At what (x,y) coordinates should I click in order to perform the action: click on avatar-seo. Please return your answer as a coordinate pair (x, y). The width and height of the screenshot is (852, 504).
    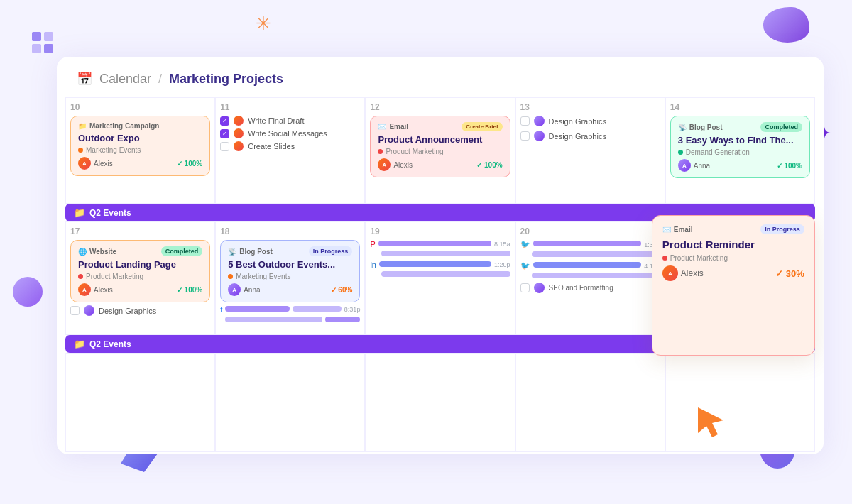
    Looking at the image, I should click on (540, 288).